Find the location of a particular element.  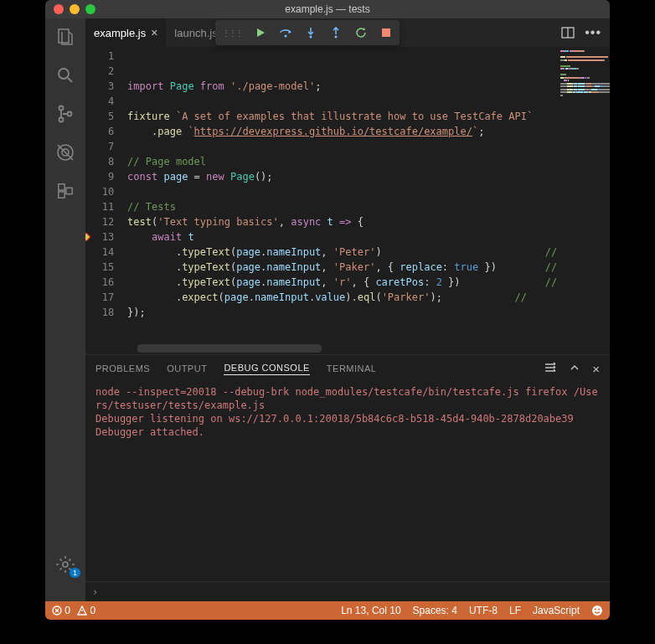

debug-toolbar: ⋮⋮⋮ is located at coordinates (307, 33).